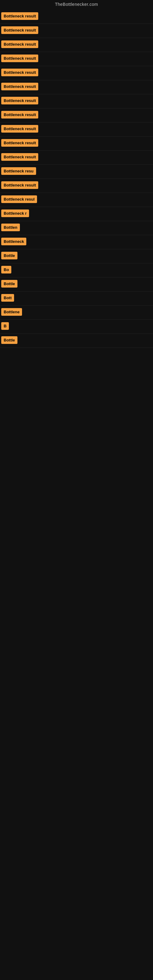 This screenshot has width=153, height=980. What do you see at coordinates (14, 242) in the screenshot?
I see `bottleneck-result-badge: Bottleneck` at bounding box center [14, 242].